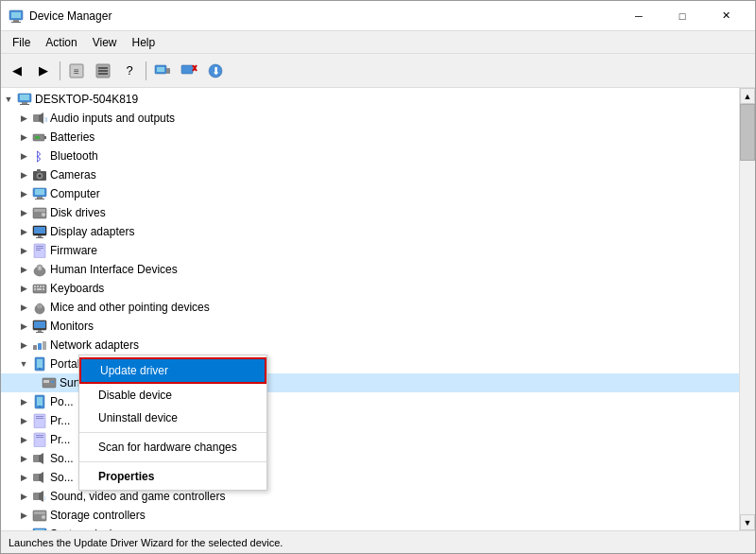  What do you see at coordinates (682, 16) in the screenshot?
I see `window-controls: ─ □ ✕` at bounding box center [682, 16].